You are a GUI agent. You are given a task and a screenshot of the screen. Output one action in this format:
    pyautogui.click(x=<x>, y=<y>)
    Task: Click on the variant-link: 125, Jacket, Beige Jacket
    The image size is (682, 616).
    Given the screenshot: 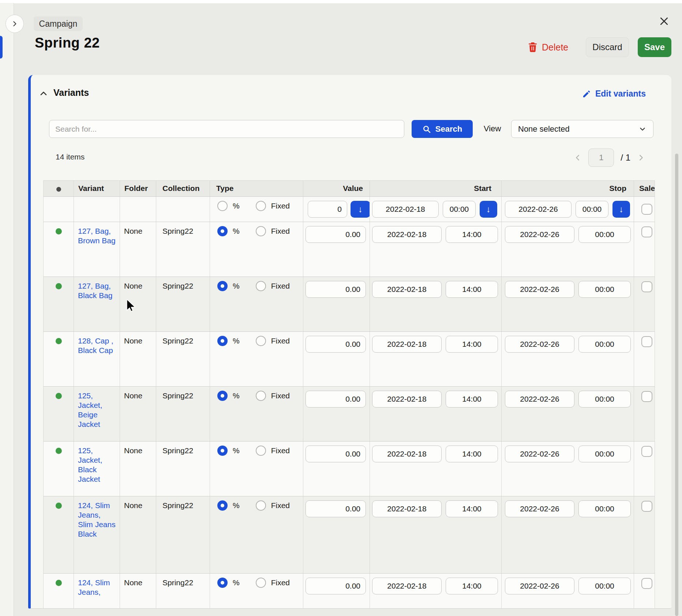 What is the action you would take?
    pyautogui.click(x=90, y=410)
    